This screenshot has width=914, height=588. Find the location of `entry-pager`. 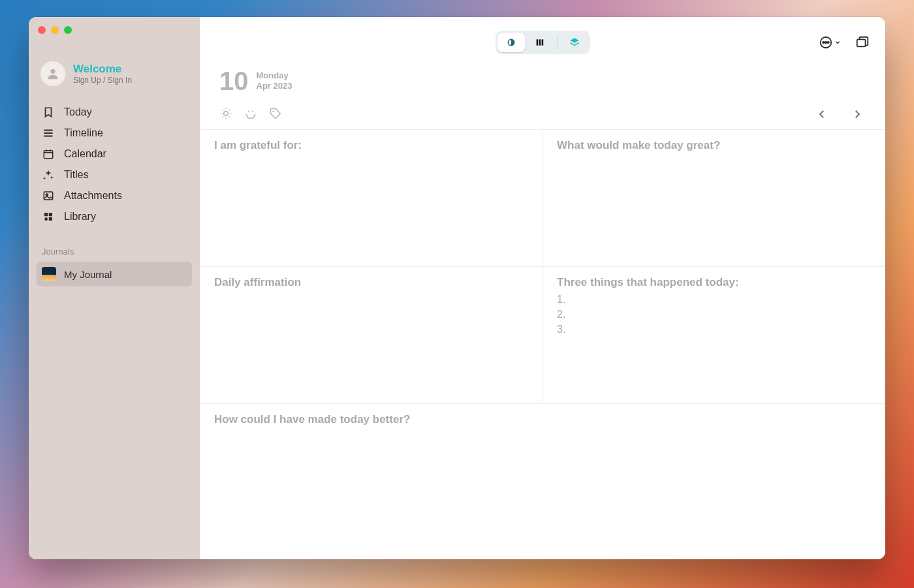

entry-pager is located at coordinates (840, 114).